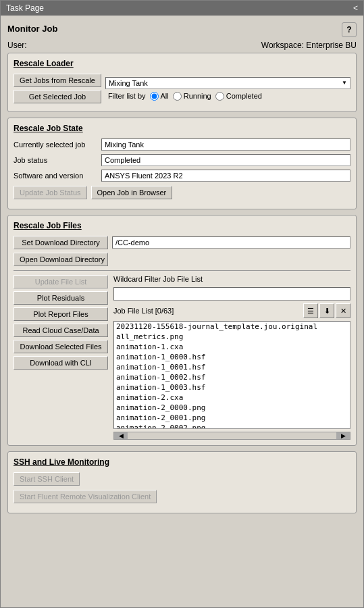  Describe the element at coordinates (232, 311) in the screenshot. I see `filelist-header: Job File List [0/63] ☰ ⬇ ✕` at that location.